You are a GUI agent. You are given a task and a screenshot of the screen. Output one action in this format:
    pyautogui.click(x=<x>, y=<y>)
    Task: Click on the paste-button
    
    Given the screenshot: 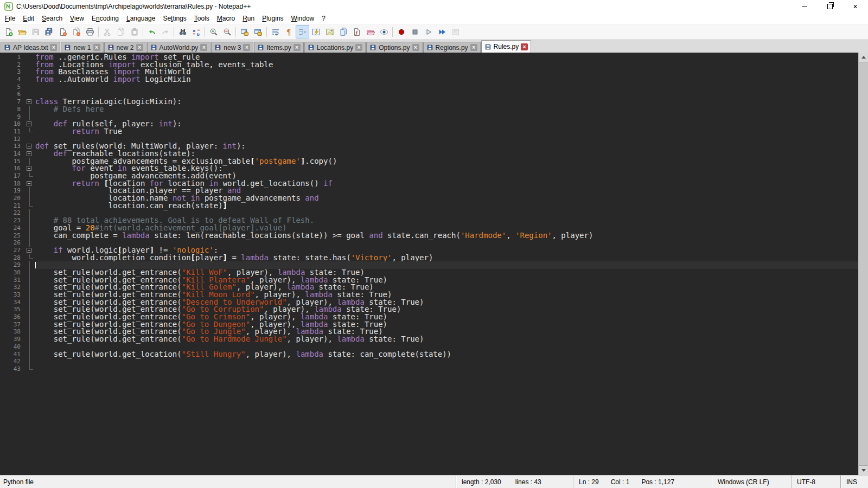 What is the action you would take?
    pyautogui.click(x=135, y=31)
    